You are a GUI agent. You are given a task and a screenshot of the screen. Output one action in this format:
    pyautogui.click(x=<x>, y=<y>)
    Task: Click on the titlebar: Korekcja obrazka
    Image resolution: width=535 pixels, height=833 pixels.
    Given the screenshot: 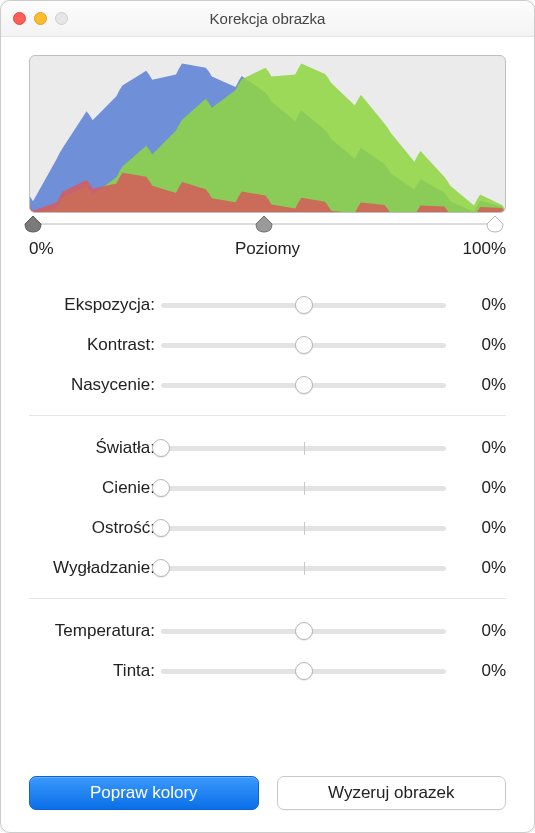 What is the action you would take?
    pyautogui.click(x=268, y=19)
    